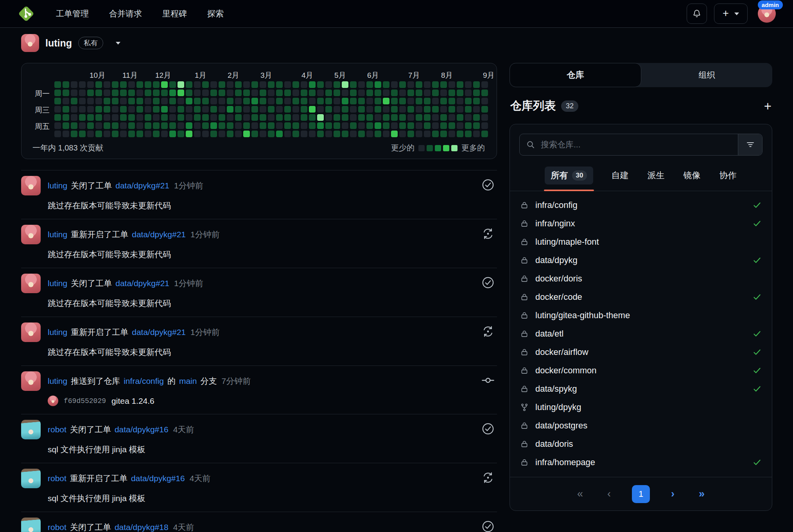  I want to click on repo-link: luting/gitea-github-theme, so click(583, 315).